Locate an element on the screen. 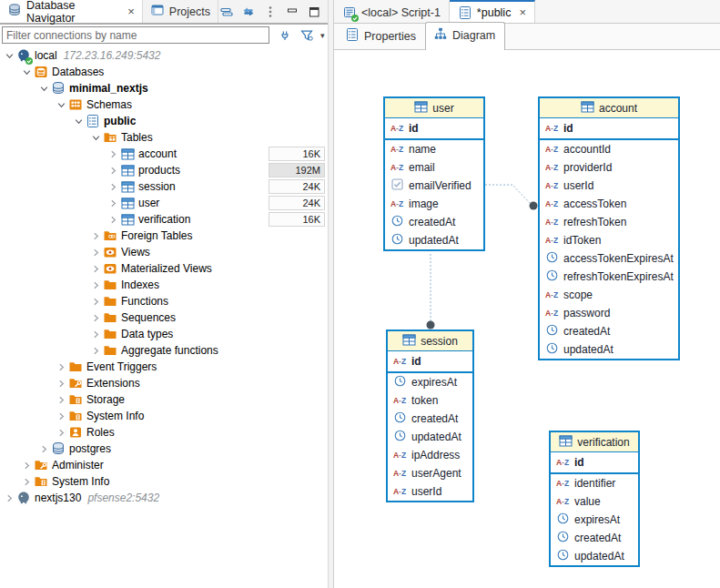  tree-item-administer: Administer is located at coordinates (164, 465).